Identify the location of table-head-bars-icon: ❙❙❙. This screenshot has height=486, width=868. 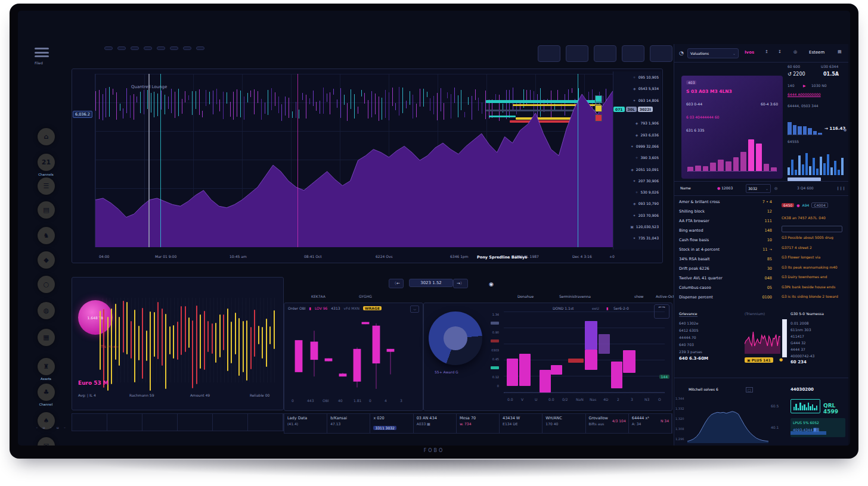
(841, 188).